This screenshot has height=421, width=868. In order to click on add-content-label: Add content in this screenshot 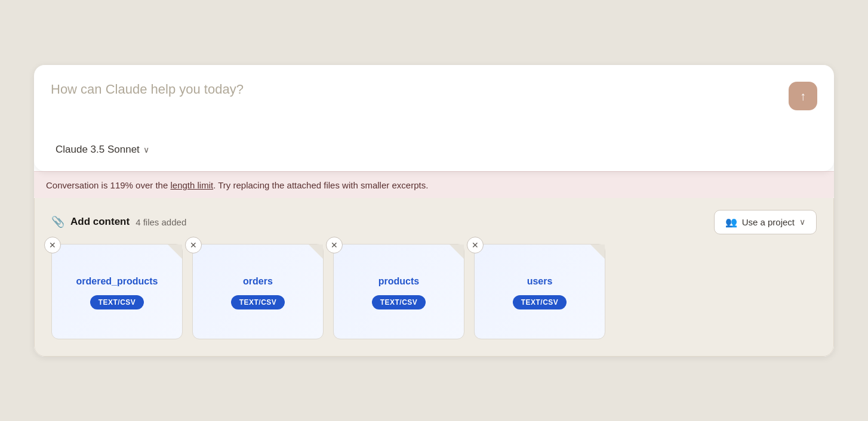, I will do `click(100, 222)`.